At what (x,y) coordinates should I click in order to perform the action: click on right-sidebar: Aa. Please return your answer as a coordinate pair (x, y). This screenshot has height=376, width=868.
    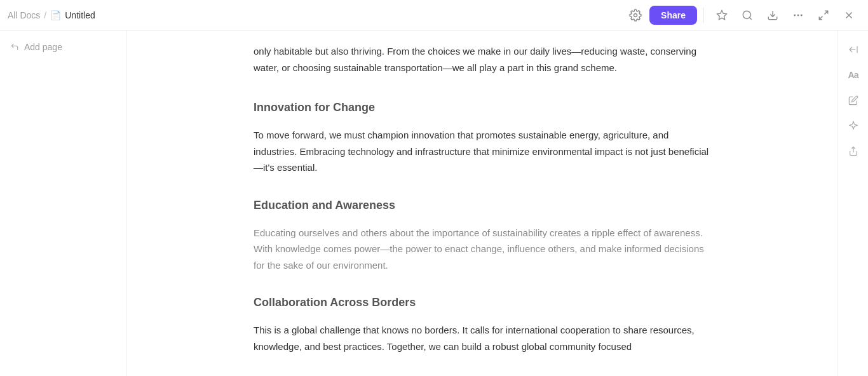
    Looking at the image, I should click on (853, 203).